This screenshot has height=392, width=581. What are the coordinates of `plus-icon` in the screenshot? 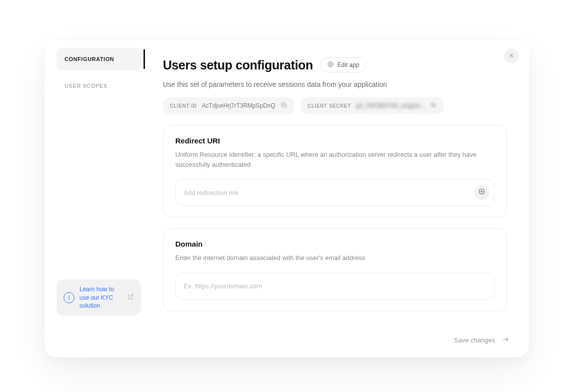 It's located at (482, 193).